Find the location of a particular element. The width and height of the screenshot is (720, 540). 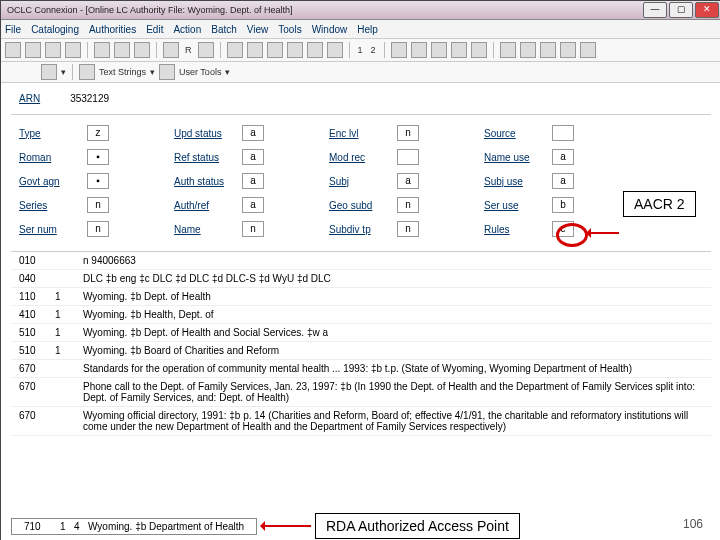

user-tools-label: User Tools is located at coordinates (200, 72).